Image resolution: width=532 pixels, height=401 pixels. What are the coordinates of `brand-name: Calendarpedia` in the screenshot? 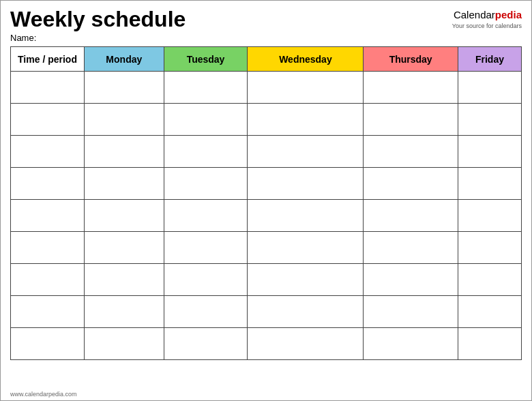 It's located at (487, 15).